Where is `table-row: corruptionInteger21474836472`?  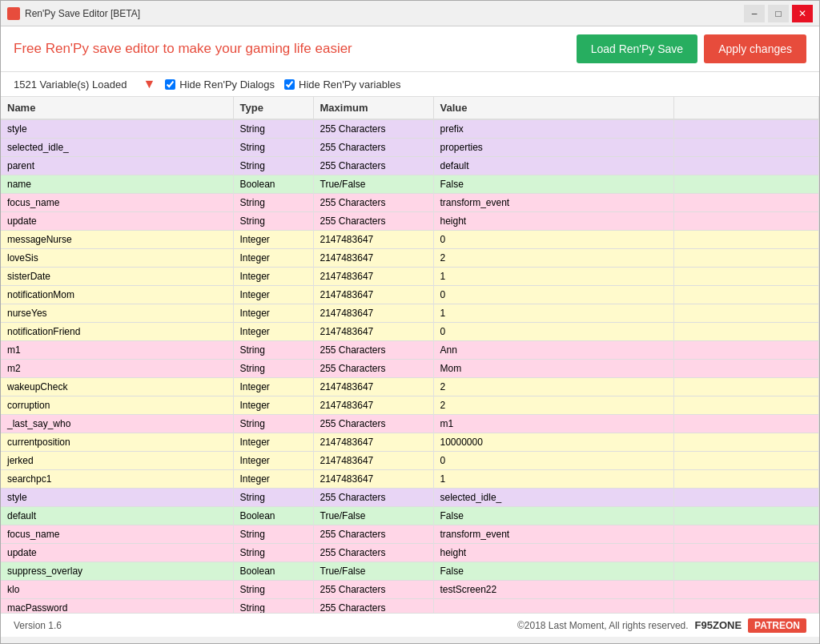
table-row: corruptionInteger21474836472 is located at coordinates (410, 405).